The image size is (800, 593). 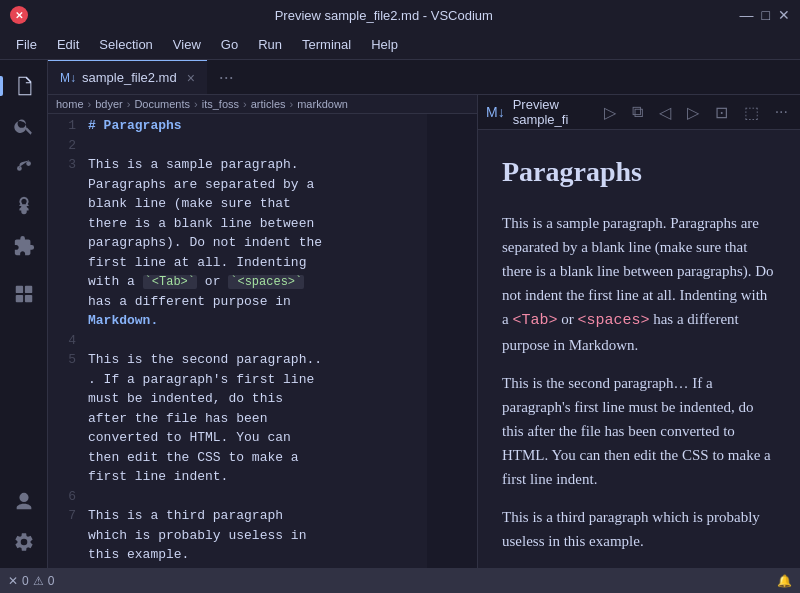 I want to click on status-bar: ✕ 0 ⚠ 0 🔔, so click(x=400, y=580).